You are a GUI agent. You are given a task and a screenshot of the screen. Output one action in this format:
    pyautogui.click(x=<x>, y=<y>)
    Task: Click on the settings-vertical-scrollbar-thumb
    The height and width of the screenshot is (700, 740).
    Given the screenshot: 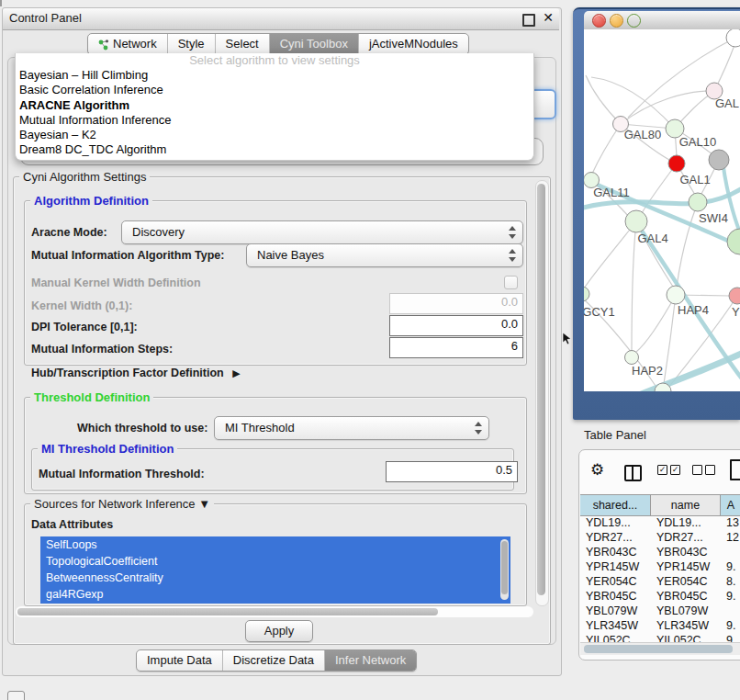 What is the action you would take?
    pyautogui.click(x=542, y=390)
    